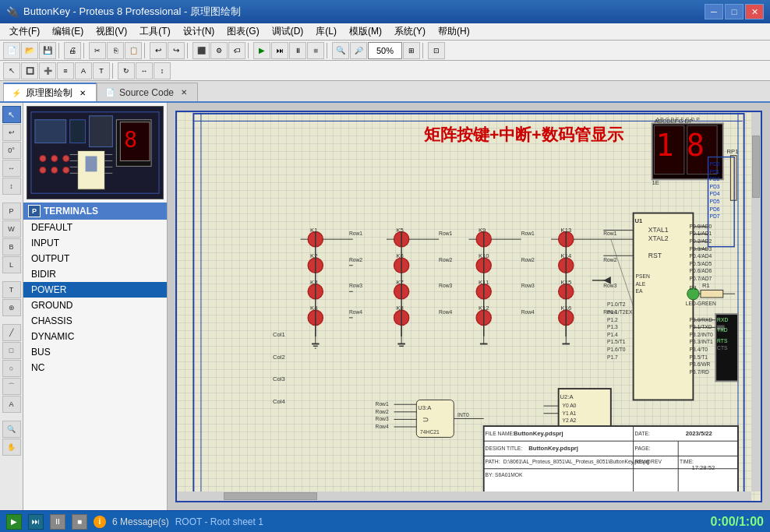  What do you see at coordinates (411, 51) in the screenshot?
I see `fit-btn: ⊞` at bounding box center [411, 51].